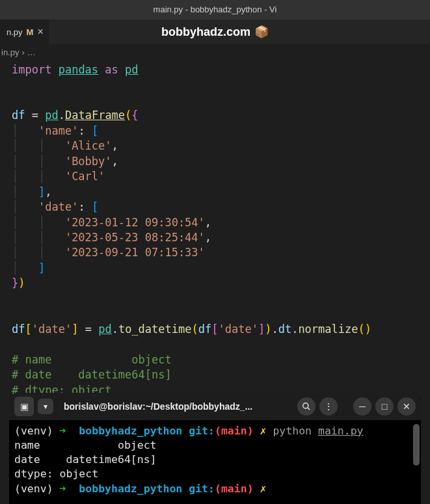 The image size is (430, 504). What do you see at coordinates (215, 406) in the screenshot?
I see `terminal-titlebar: ▣ ▾ borislav@borislav:~/Desktop/bobbyhad…` at bounding box center [215, 406].